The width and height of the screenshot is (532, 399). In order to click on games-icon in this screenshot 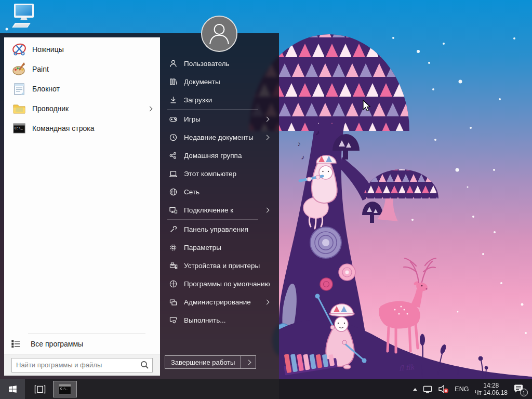, I will do `click(174, 119)`.